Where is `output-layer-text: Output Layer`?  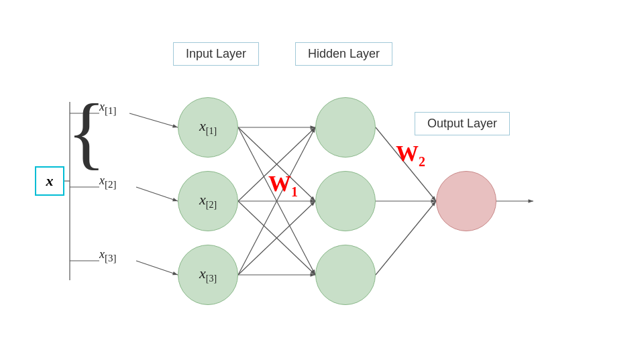
output-layer-text: Output Layer is located at coordinates (462, 123).